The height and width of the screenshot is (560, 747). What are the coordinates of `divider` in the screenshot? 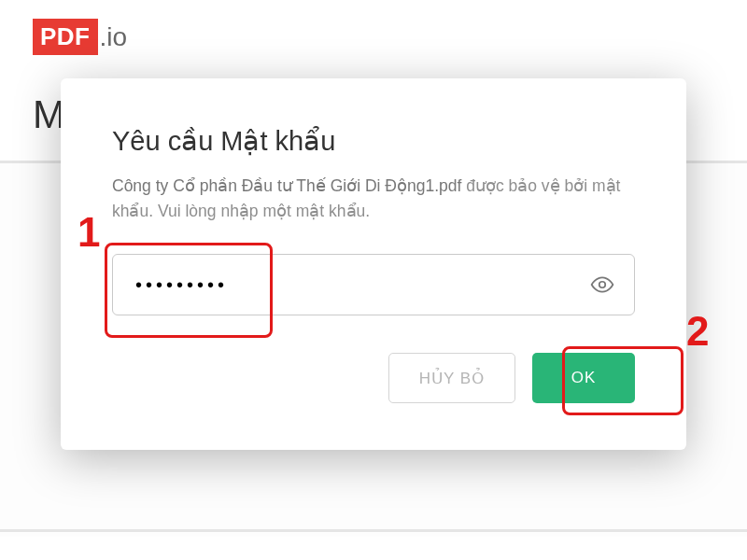 It's located at (374, 530).